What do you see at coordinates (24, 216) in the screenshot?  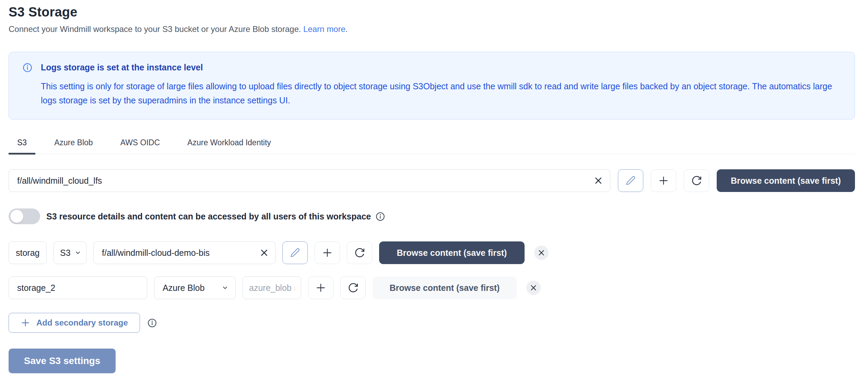 I see `workspace-access-toggle` at bounding box center [24, 216].